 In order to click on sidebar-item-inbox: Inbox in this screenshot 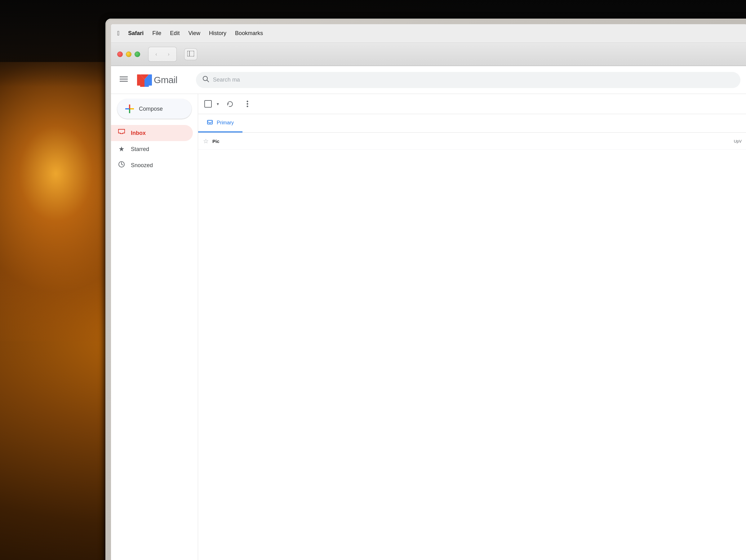, I will do `click(152, 133)`.